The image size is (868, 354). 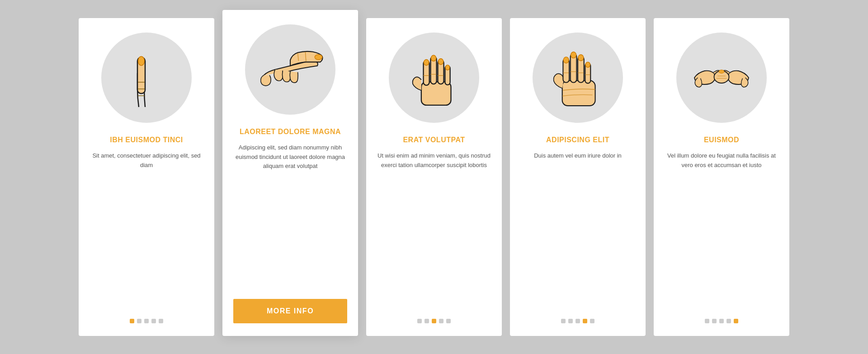 What do you see at coordinates (578, 140) in the screenshot?
I see `card-4-title: ADIPISCING ELIT` at bounding box center [578, 140].